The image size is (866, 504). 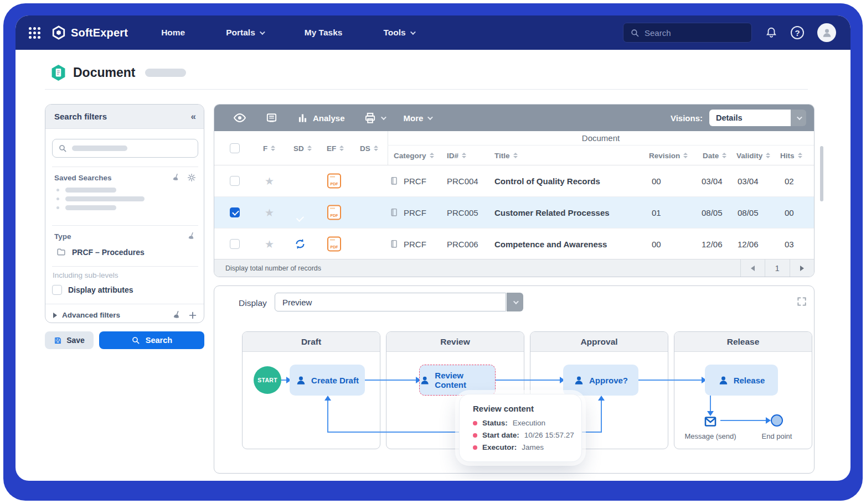 What do you see at coordinates (399, 302) in the screenshot?
I see `display-select: Preview` at bounding box center [399, 302].